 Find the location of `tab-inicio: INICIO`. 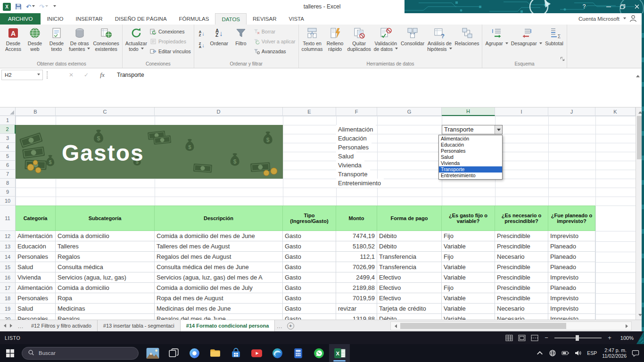

tab-inicio: INICIO is located at coordinates (55, 19).